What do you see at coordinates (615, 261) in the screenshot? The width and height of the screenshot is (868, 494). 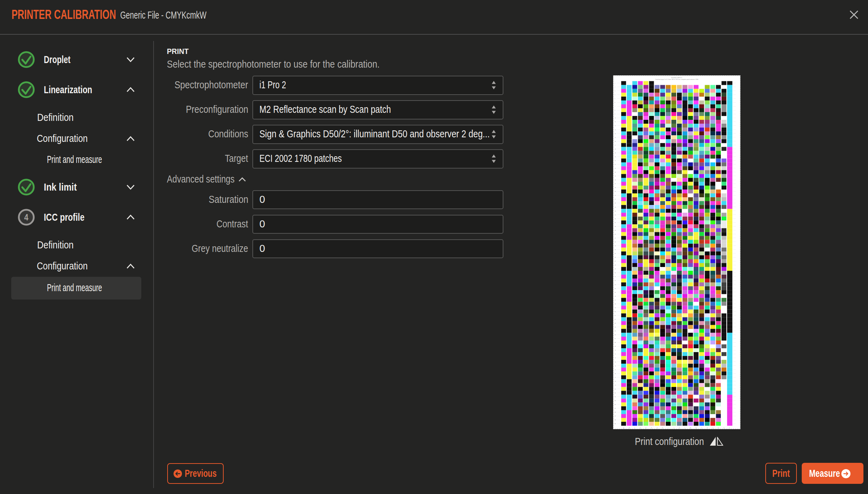 I see `svg-text: 47` at bounding box center [615, 261].